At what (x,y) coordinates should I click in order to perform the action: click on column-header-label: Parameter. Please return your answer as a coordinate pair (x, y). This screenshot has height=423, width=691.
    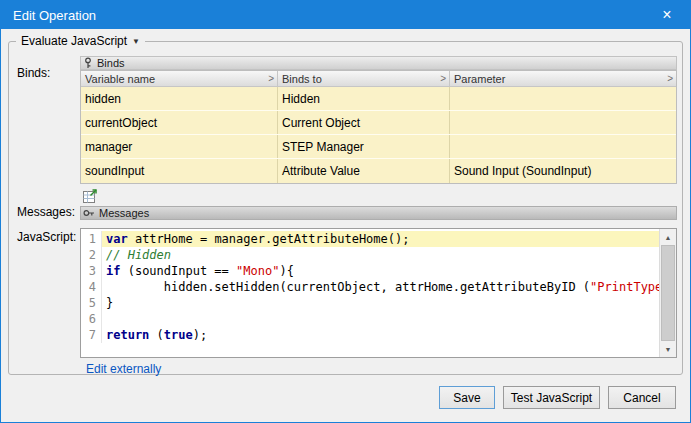
    Looking at the image, I should click on (480, 79).